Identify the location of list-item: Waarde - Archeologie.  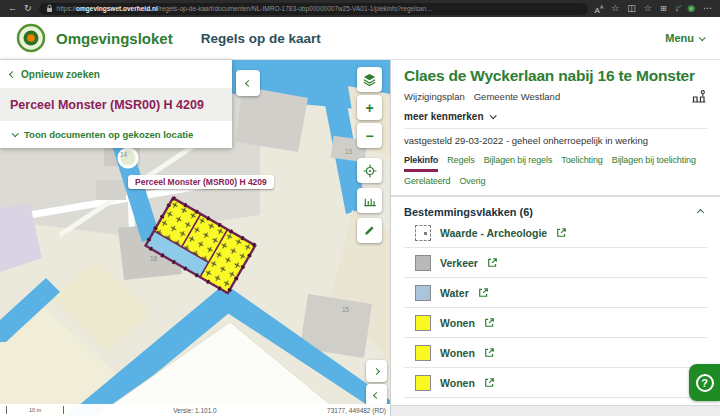
(556, 233).